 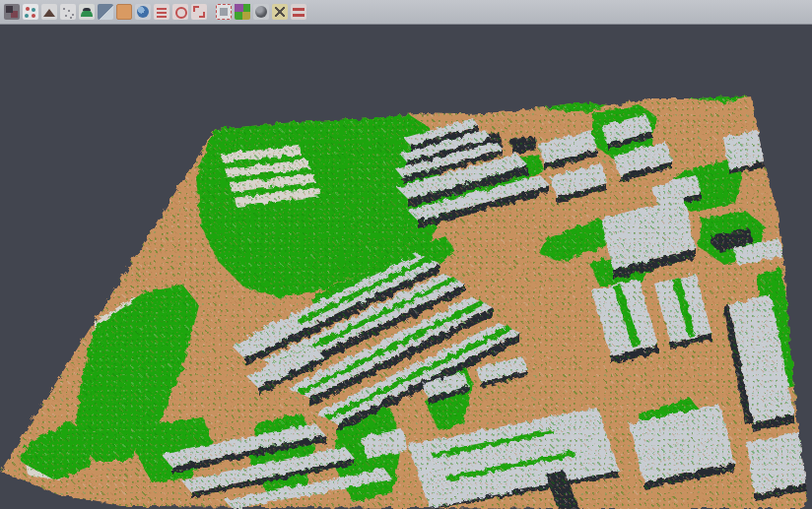 What do you see at coordinates (224, 12) in the screenshot?
I see `clip-box-icon` at bounding box center [224, 12].